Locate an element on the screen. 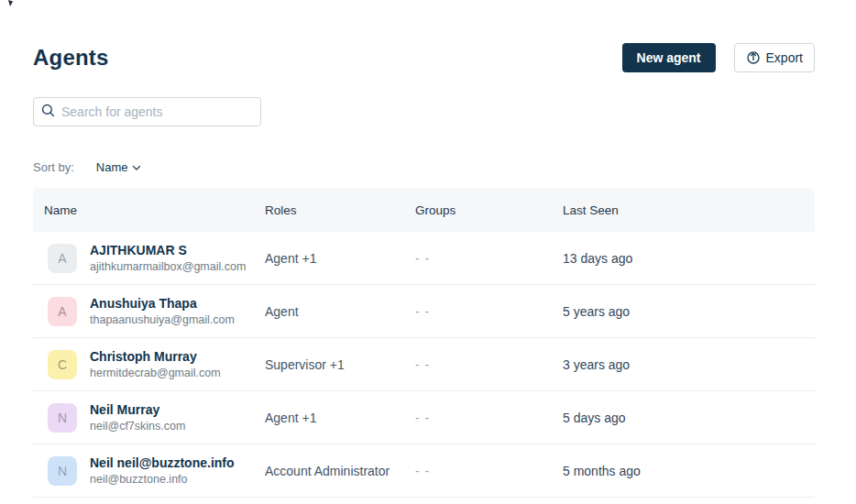 This screenshot has height=504, width=856. agent-email: neil@buzztone.info is located at coordinates (162, 479).